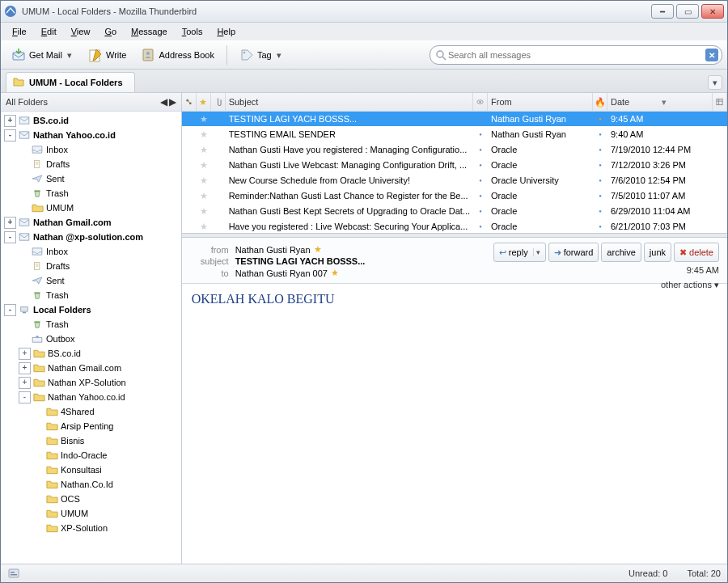 Image resolution: width=728 pixels, height=583 pixels. Describe the element at coordinates (91, 441) in the screenshot. I see `tree-item: Bisnis` at that location.